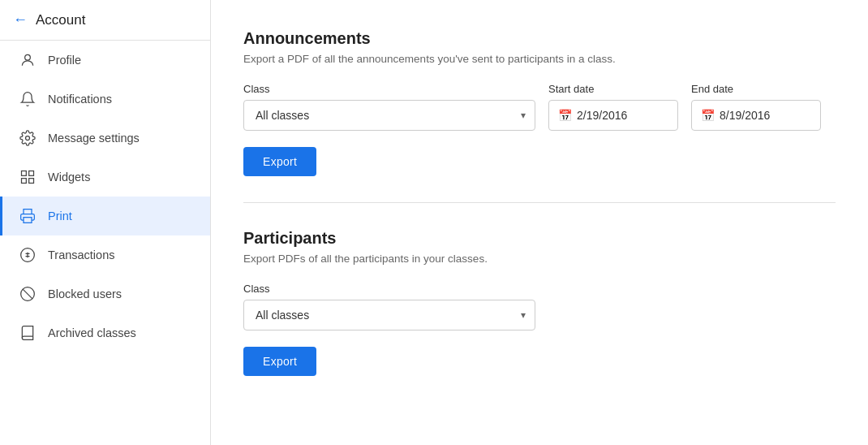 This screenshot has height=445, width=868. I want to click on book-icon, so click(28, 333).